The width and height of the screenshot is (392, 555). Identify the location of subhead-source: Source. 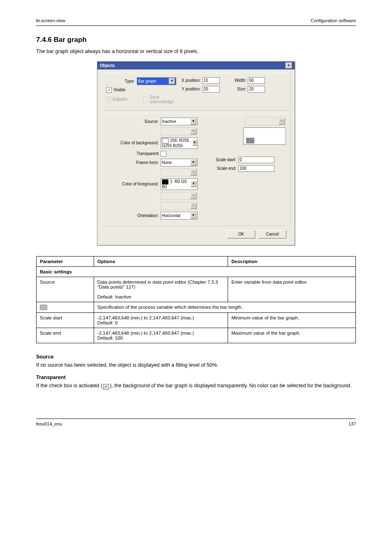
(196, 357).